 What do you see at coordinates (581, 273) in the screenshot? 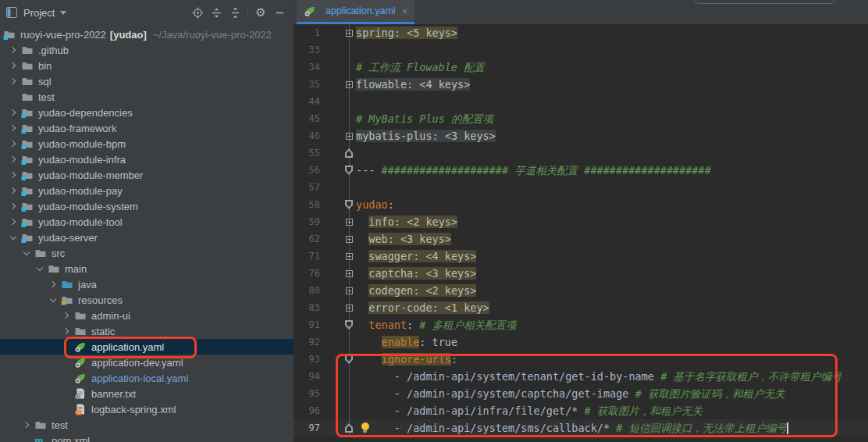
I see `editor-line: 76 captcha: <3 keys>` at bounding box center [581, 273].